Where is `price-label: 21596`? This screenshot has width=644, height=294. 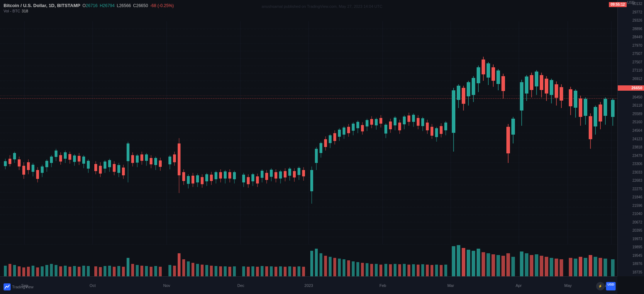
price-label: 21596 is located at coordinates (631, 206).